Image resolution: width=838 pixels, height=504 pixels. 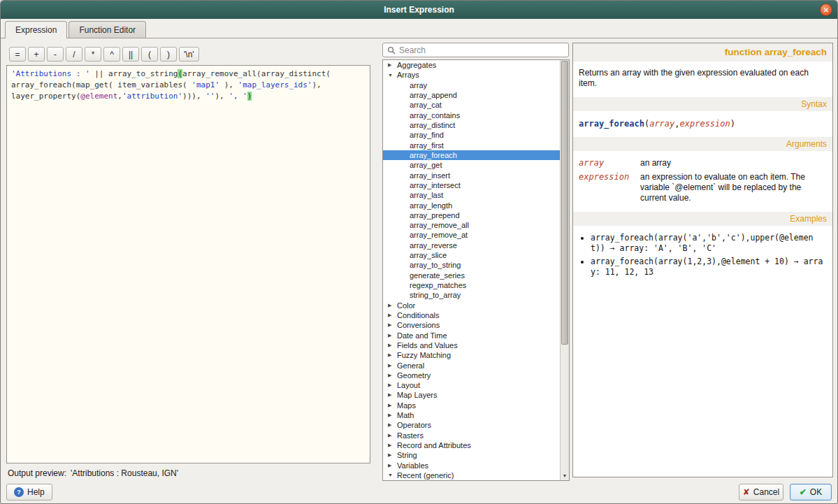 What do you see at coordinates (471, 95) in the screenshot?
I see `tree-item-array-append: array_append` at bounding box center [471, 95].